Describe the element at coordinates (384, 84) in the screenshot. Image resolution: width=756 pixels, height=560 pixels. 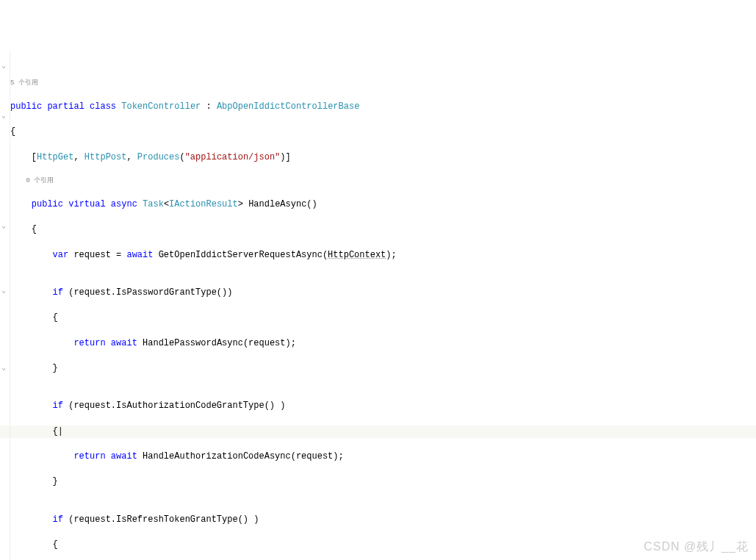
I see `codelens-refs: 5 个引用` at that location.